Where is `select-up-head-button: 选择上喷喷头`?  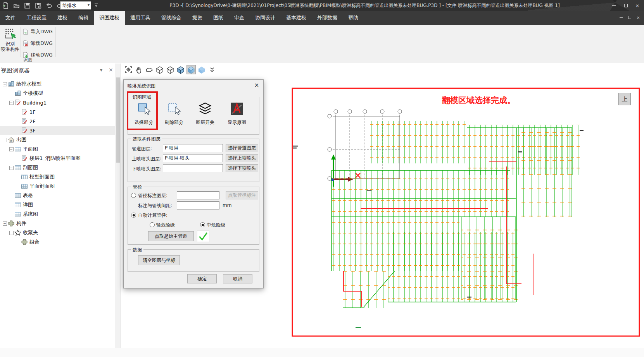
select-up-head-button: 选择上喷喷头 is located at coordinates (242, 158).